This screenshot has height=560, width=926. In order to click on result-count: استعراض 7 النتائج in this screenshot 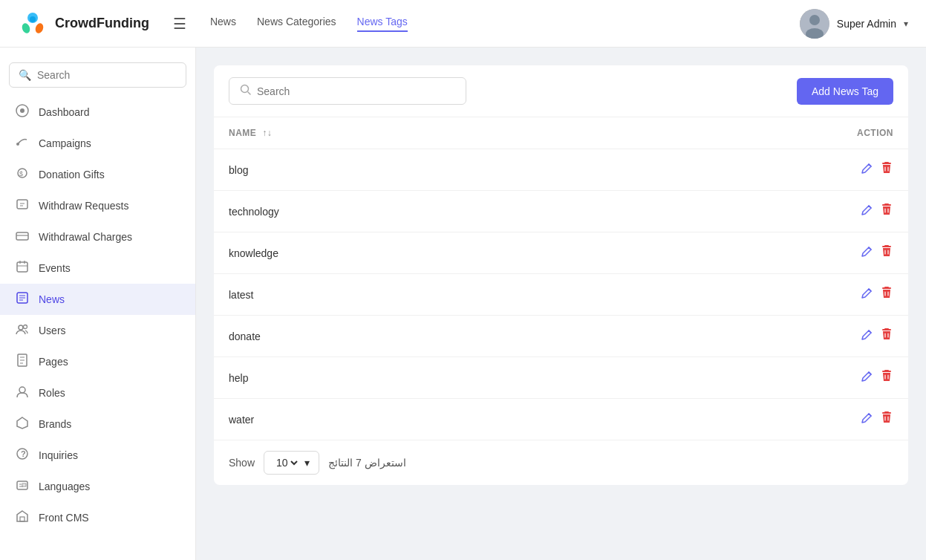, I will do `click(367, 463)`.